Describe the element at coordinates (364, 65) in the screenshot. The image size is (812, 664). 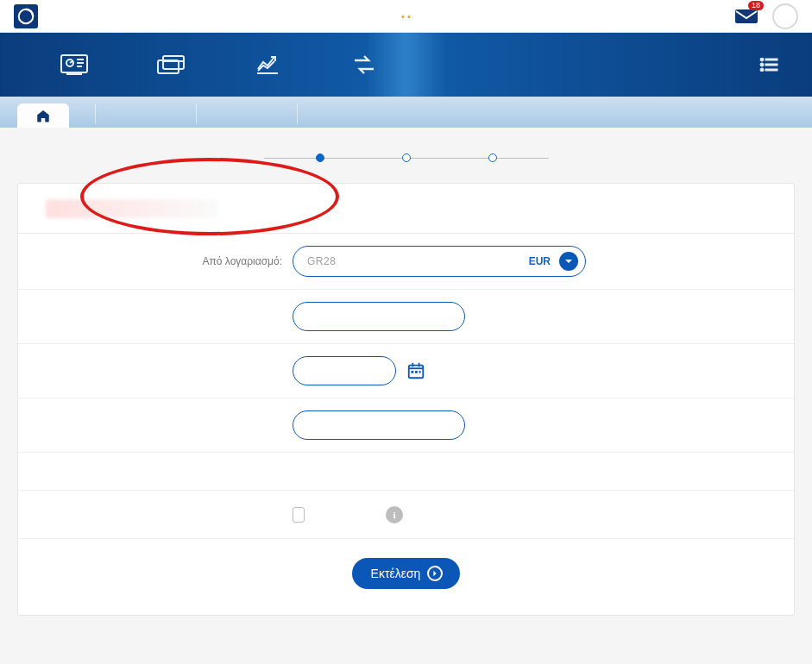
I see `nav-transfers` at that location.